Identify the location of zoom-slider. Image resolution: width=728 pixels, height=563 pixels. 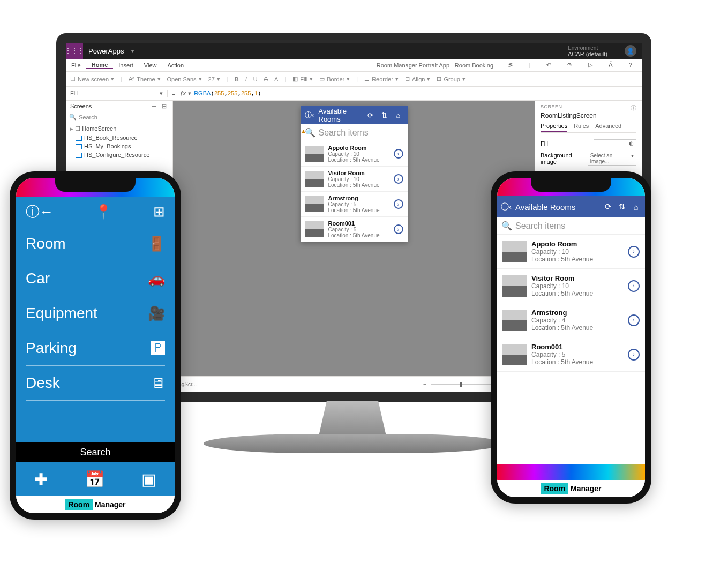
(463, 385).